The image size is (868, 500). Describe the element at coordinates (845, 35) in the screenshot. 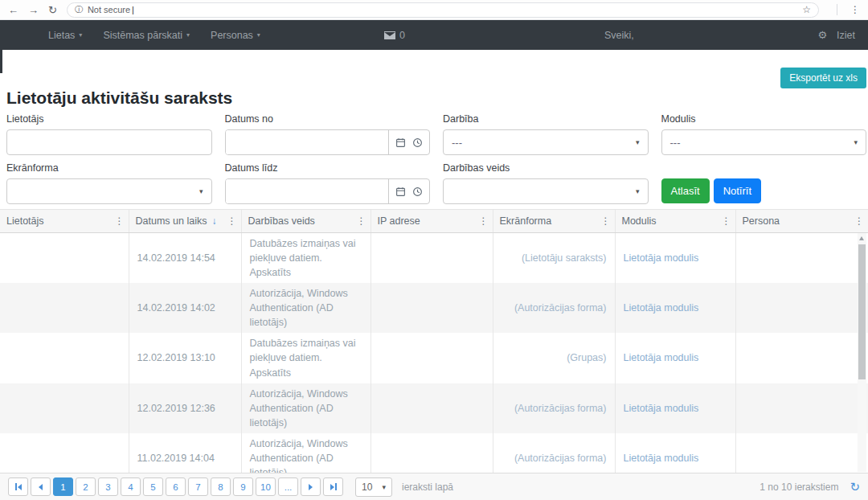

I see `logout-link: Iziet` at that location.